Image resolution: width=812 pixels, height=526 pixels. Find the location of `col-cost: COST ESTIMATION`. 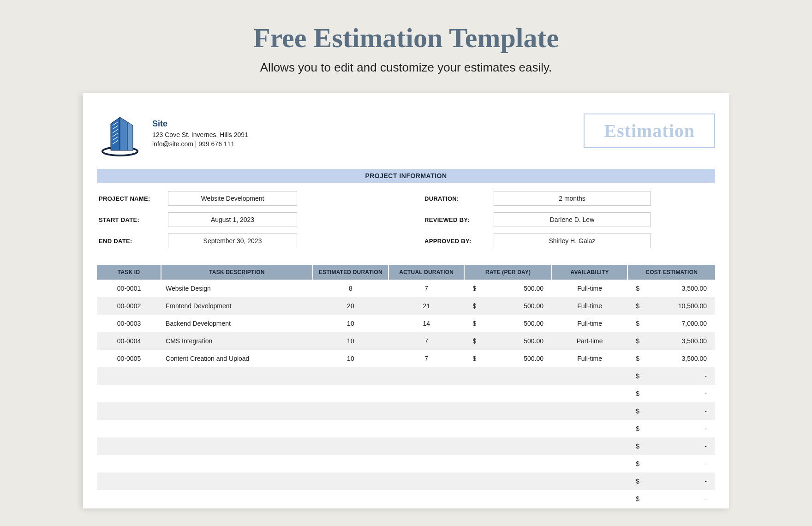

col-cost: COST ESTIMATION is located at coordinates (671, 272).